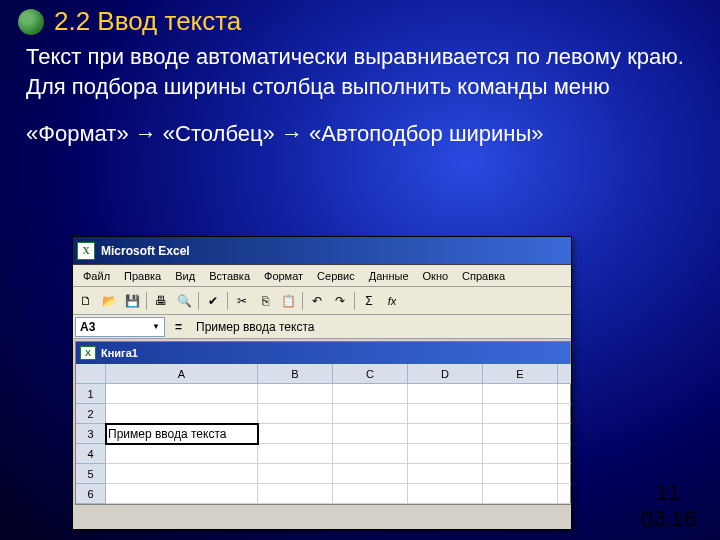 The height and width of the screenshot is (540, 720). I want to click on menubar: Файл Правка Вид Вставка Формат Сервис Да…, so click(322, 276).